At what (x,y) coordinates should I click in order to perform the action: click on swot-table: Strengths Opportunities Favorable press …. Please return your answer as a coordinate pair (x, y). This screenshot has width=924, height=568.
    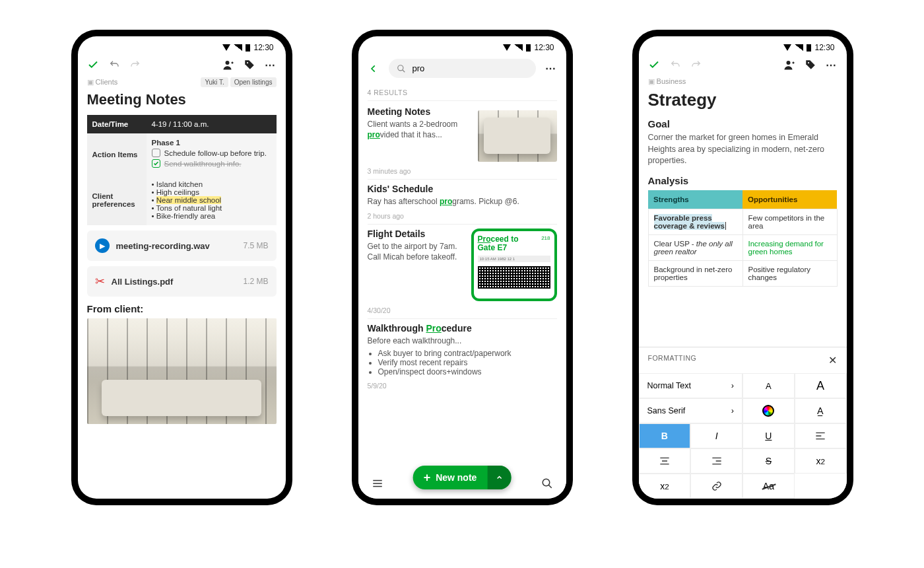
    Looking at the image, I should click on (743, 238).